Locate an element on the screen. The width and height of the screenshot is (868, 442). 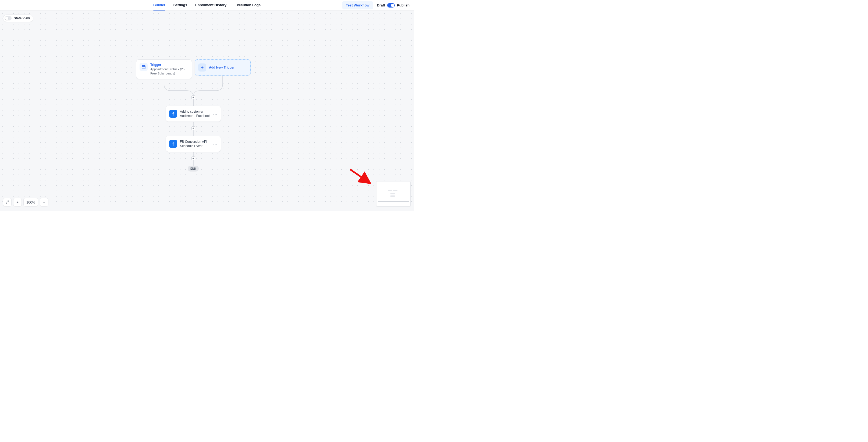
publish-toggle is located at coordinates (391, 5).